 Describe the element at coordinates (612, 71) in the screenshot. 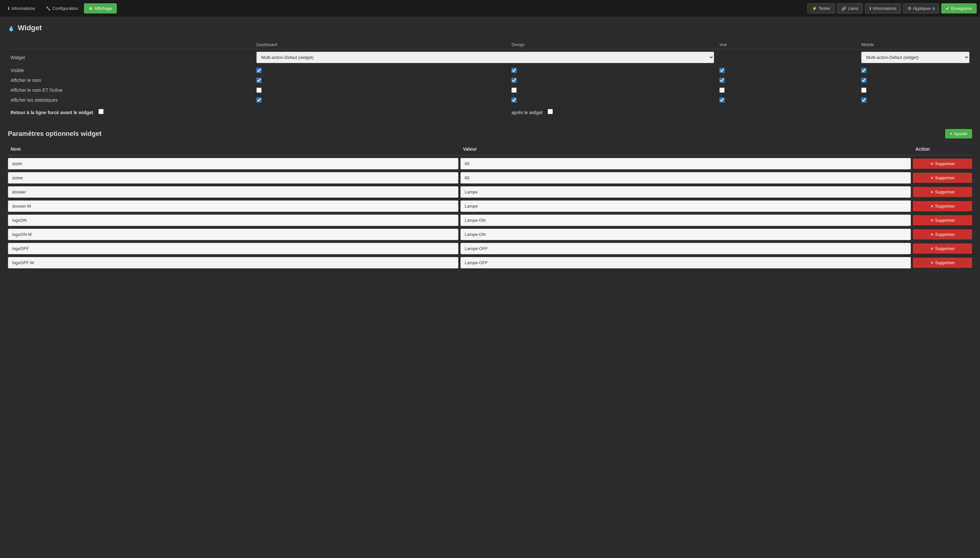

I see `visible-design-cell` at that location.